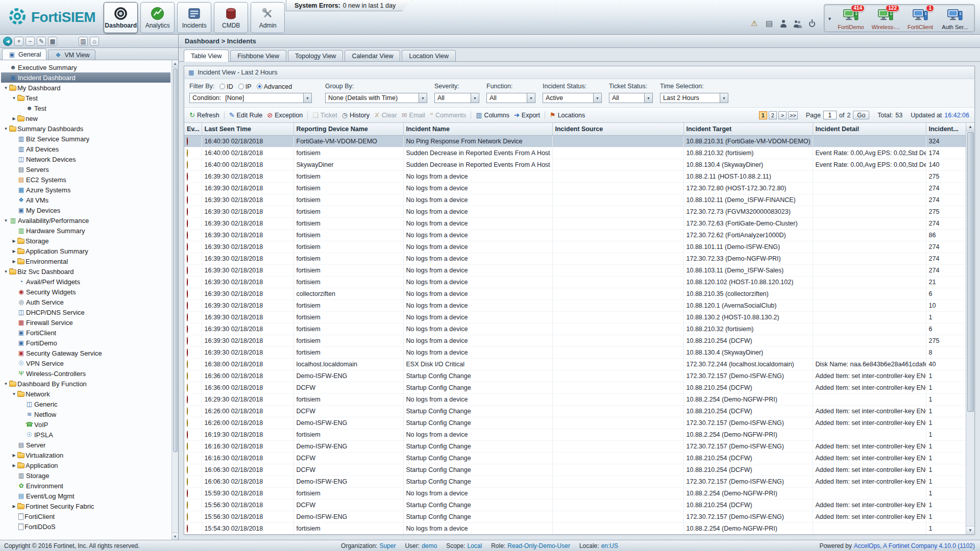  I want to click on column-header-incident-name: Incident Name, so click(478, 129).